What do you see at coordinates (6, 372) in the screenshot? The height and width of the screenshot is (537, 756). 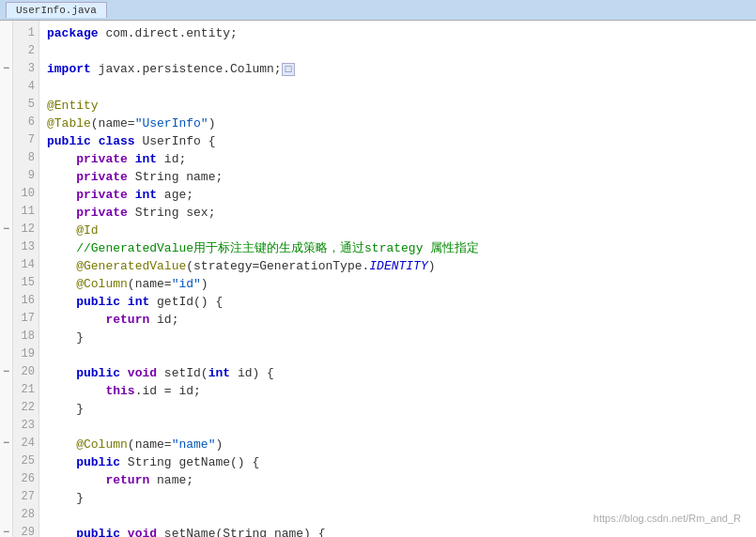 I see `fold-setid: −` at bounding box center [6, 372].